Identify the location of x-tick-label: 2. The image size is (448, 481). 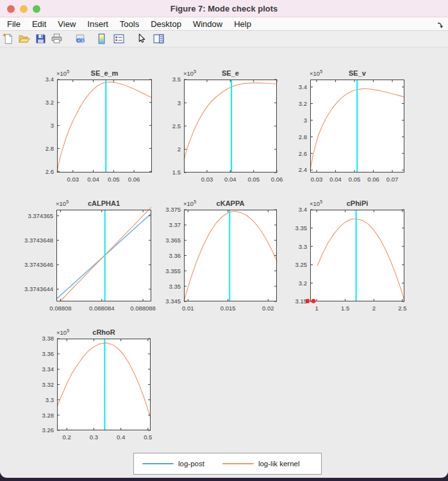
(374, 308).